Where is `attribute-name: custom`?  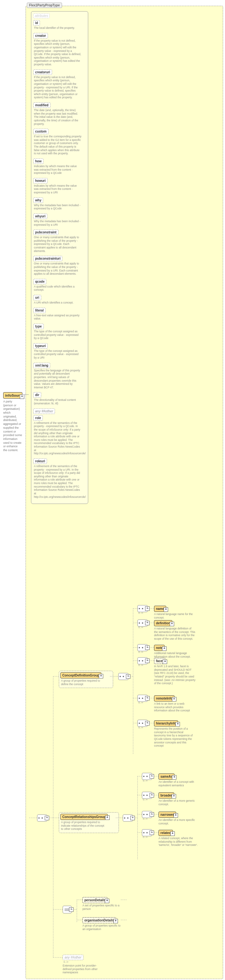
attribute-name: custom is located at coordinates (41, 132).